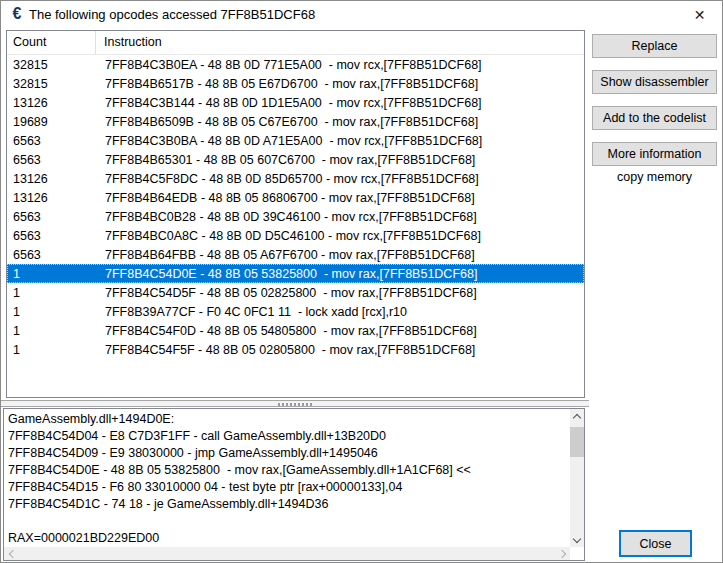  Describe the element at coordinates (287, 84) in the screenshot. I see `row-instruction: 7FF8B4B6517B - 48 8B 05 E67D6700 - mov r…` at that location.